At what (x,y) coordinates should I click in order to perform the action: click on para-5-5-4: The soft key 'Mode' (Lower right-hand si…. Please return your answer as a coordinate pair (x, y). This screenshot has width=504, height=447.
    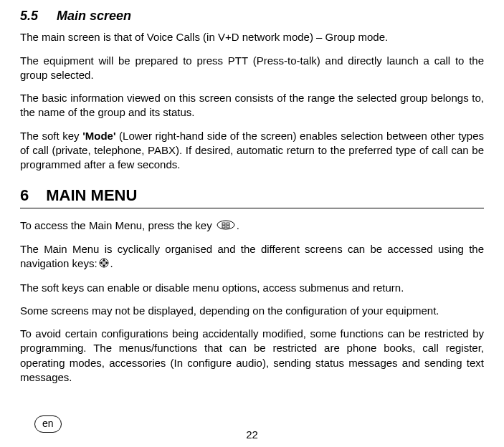
    Looking at the image, I should click on (252, 150).